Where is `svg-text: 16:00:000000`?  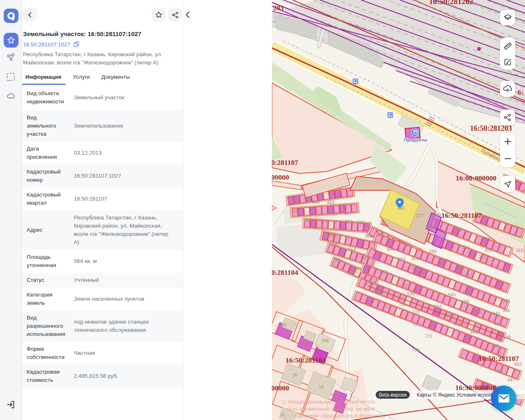 svg-text: 16:00:000000 is located at coordinates (476, 178).